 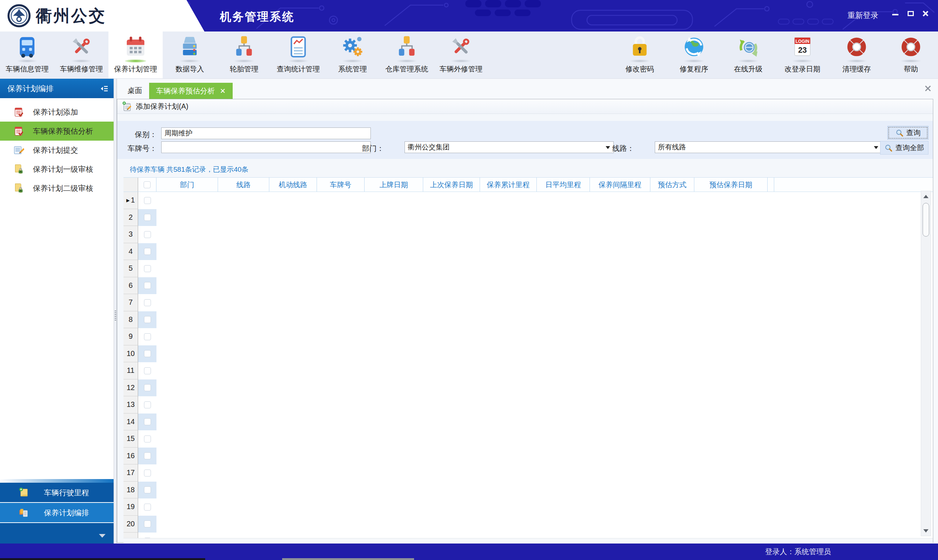 I want to click on ribbon-item: 帮助, so click(x=911, y=55).